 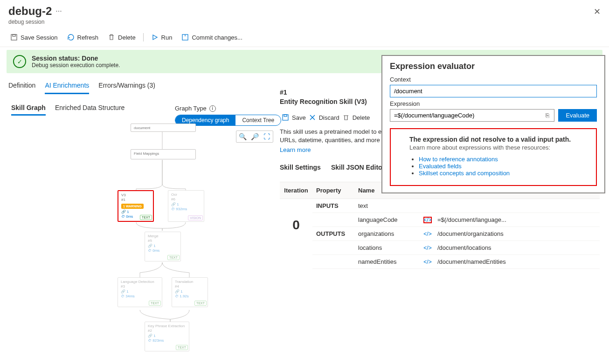 What do you see at coordinates (456, 234) in the screenshot?
I see `row-organizations: OUTPUTS organizations </> /document/orga…` at bounding box center [456, 234].